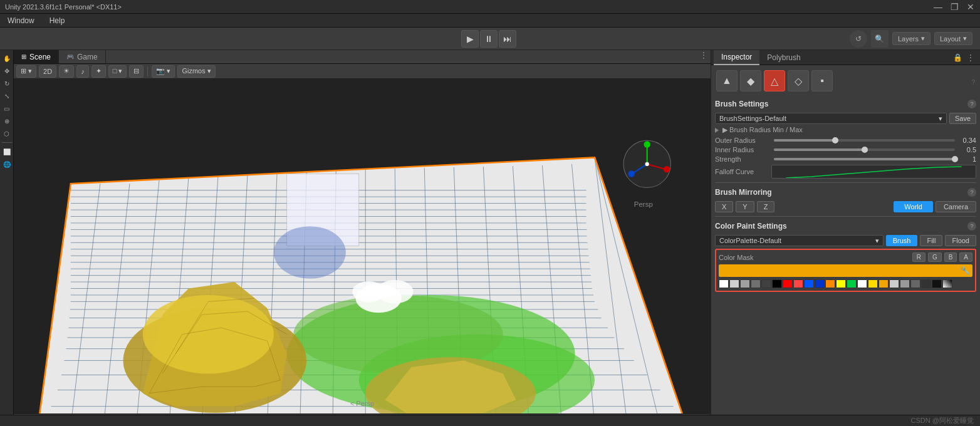  I want to click on tab-scene: ⊞ Scene, so click(36, 56).